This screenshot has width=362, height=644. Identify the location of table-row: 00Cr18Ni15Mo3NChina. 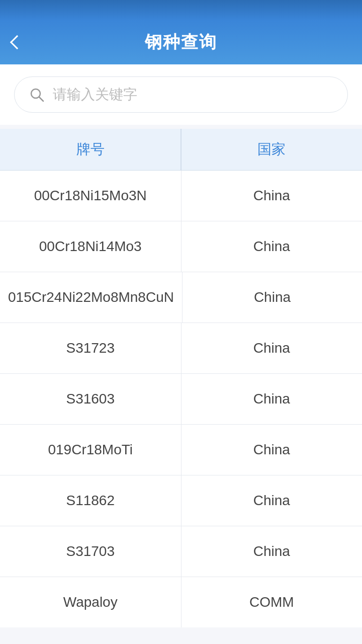
(181, 196).